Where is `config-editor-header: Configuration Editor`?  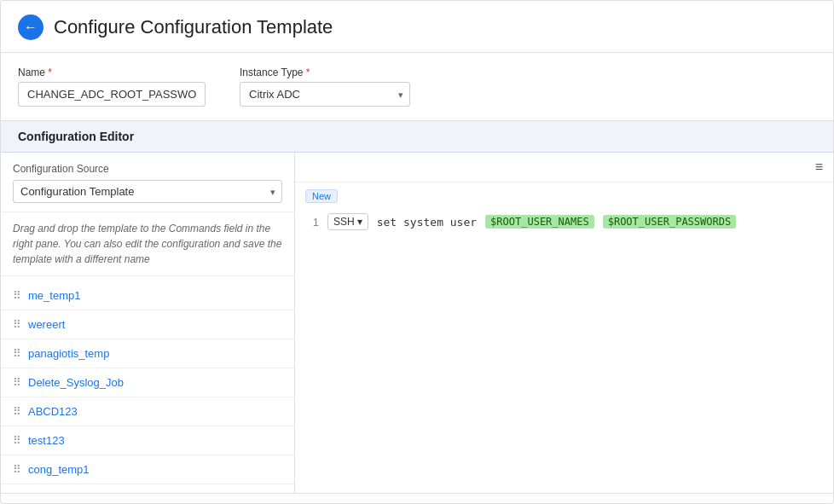
config-editor-header: Configuration Editor is located at coordinates (417, 136).